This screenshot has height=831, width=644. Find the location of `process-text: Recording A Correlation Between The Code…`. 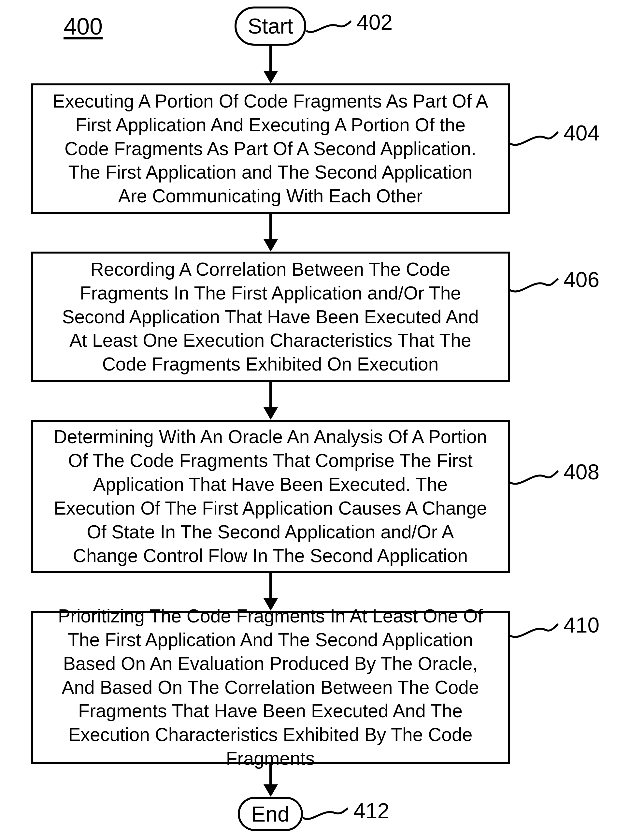

process-text: Recording A Correlation Between The Code… is located at coordinates (270, 317).